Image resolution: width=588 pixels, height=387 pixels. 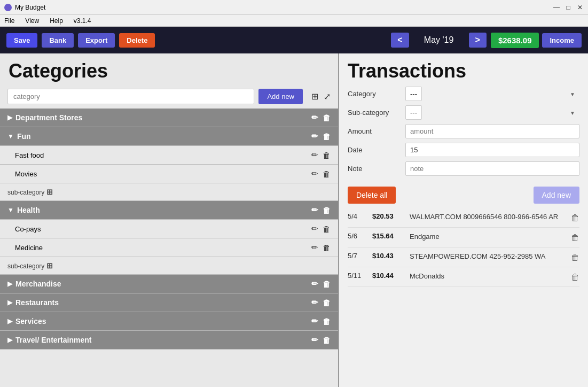 I want to click on list-item: ▶ Restaurants ✏ 🗑, so click(x=169, y=303).